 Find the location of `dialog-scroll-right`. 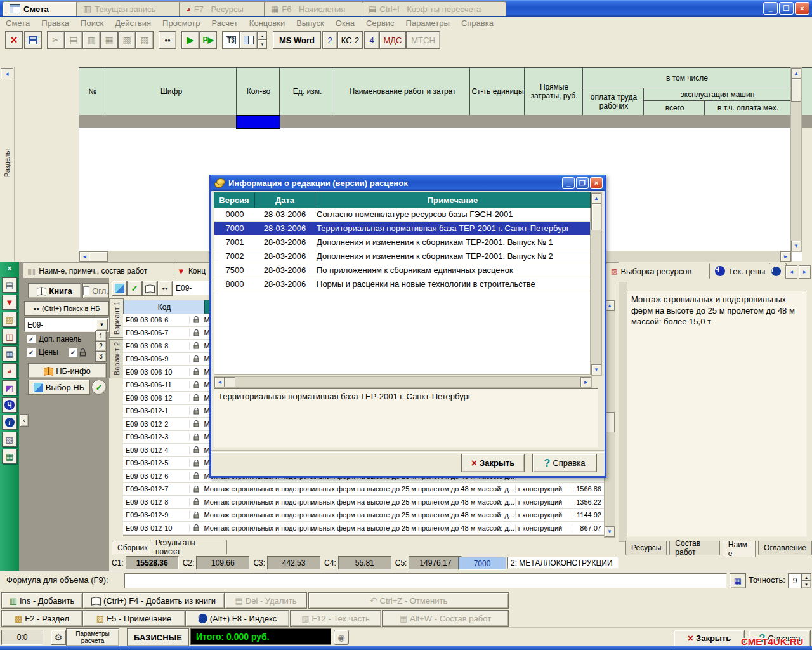

dialog-scroll-right is located at coordinates (586, 382).